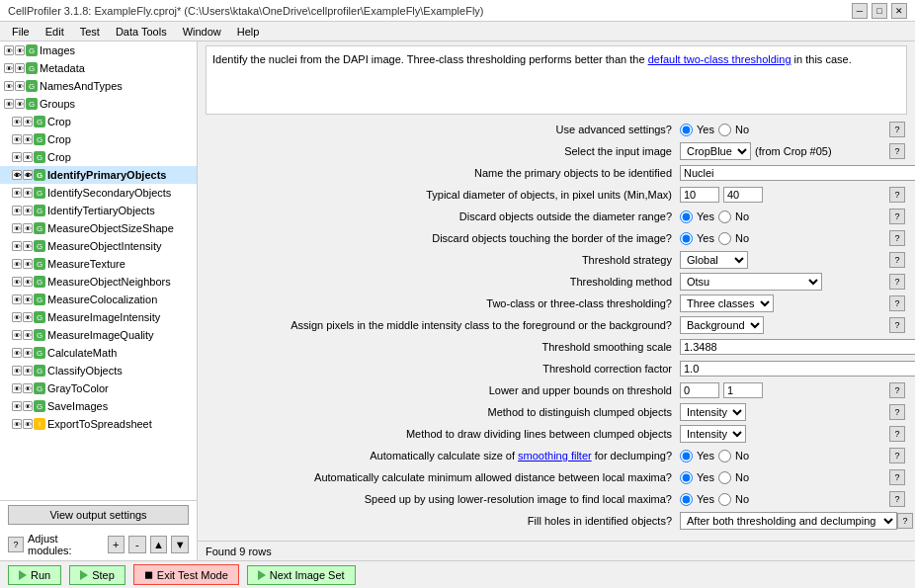 The width and height of the screenshot is (915, 588). What do you see at coordinates (99, 139) in the screenshot?
I see `sidebar-item-crop2: 👁 👁 G Crop` at bounding box center [99, 139].